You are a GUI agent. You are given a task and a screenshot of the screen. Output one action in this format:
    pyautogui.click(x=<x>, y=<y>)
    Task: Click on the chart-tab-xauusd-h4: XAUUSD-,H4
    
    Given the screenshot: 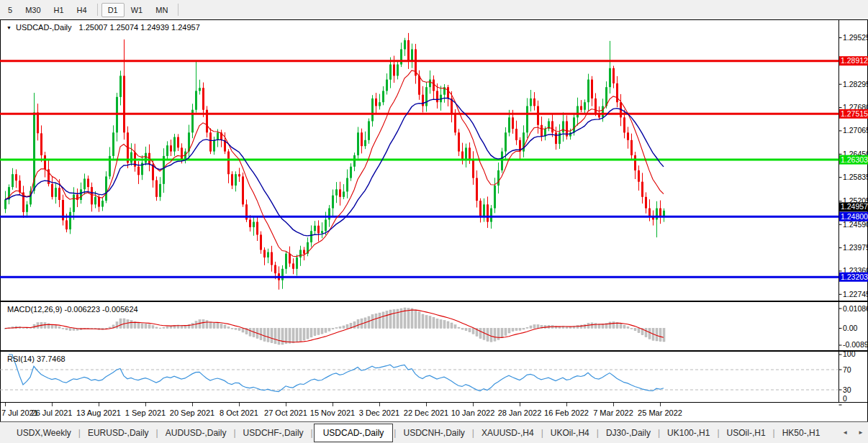 What is the action you would take?
    pyautogui.click(x=508, y=433)
    